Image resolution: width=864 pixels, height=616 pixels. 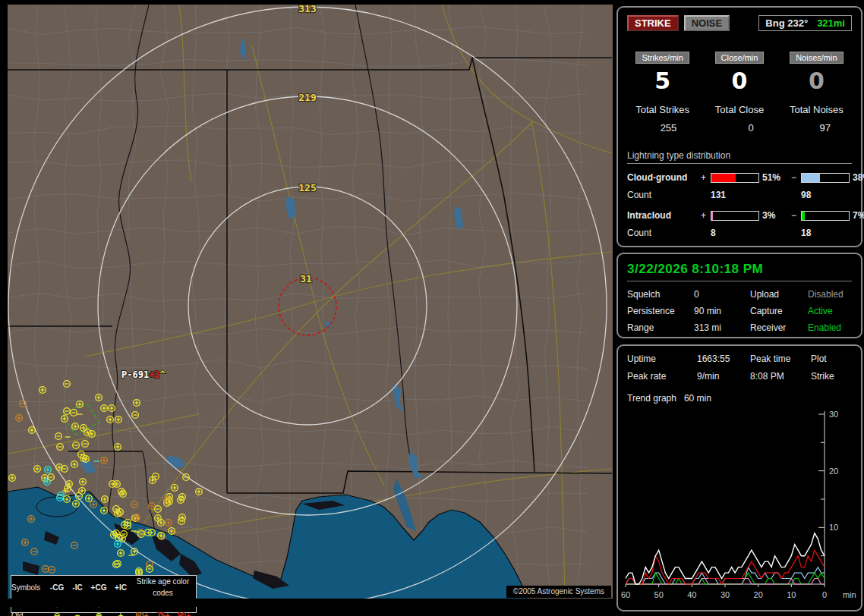 I want to click on peak-time-value: 8:08 PM, so click(x=780, y=376).